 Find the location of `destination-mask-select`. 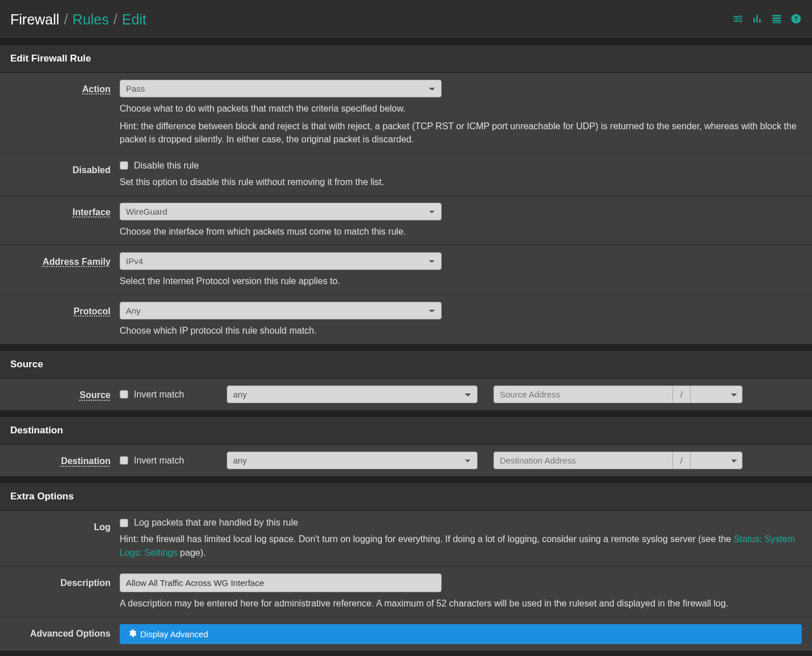

destination-mask-select is located at coordinates (716, 460).